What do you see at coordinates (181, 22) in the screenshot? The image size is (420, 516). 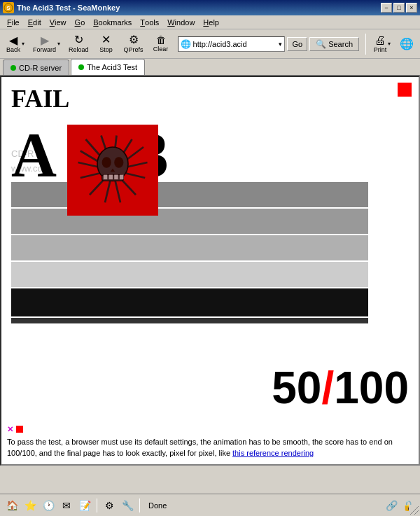 I see `menu-window: Window` at bounding box center [181, 22].